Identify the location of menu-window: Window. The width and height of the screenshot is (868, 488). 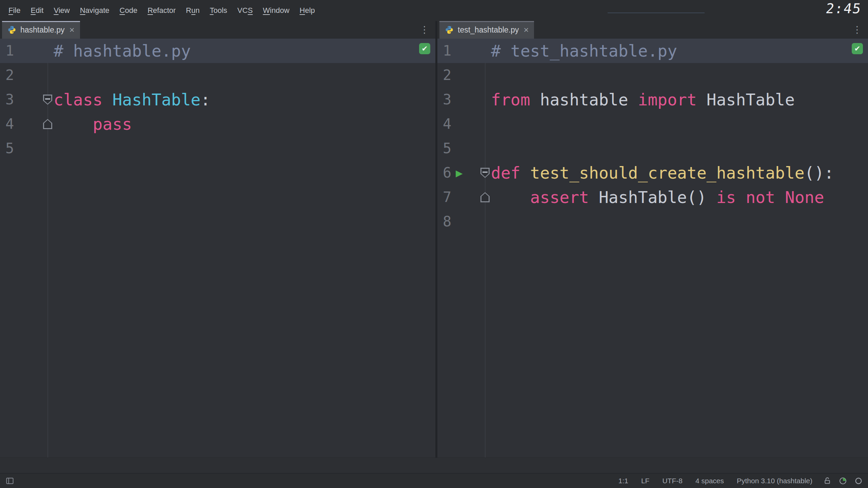
(276, 11).